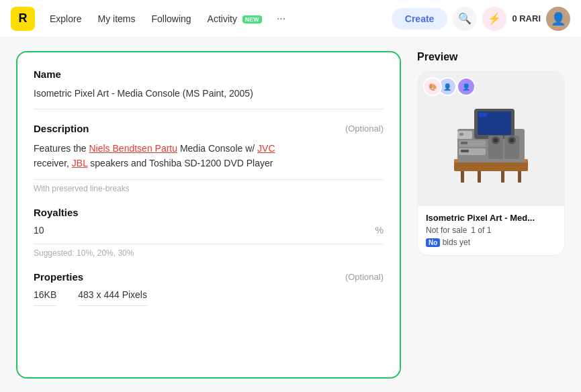 The image size is (581, 392). Describe the element at coordinates (558, 19) in the screenshot. I see `avatar-image: 👤` at that location.